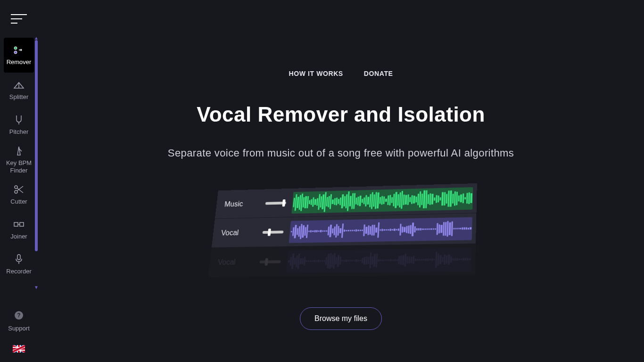 The height and width of the screenshot is (362, 644). What do you see at coordinates (19, 85) in the screenshot?
I see `splitter-icon` at bounding box center [19, 85].